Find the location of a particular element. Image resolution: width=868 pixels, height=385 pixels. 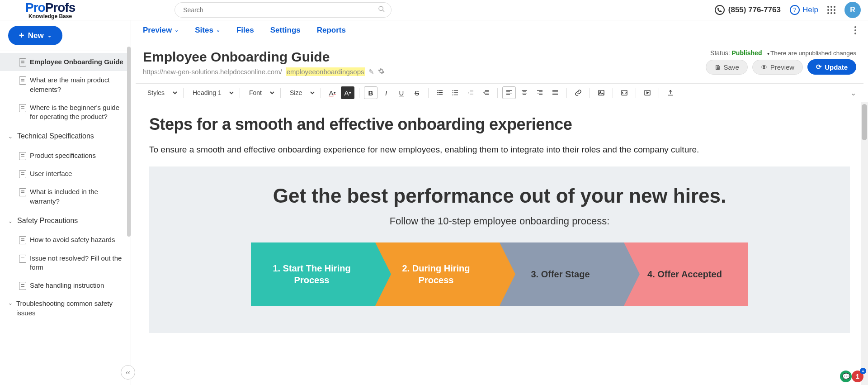

nav-label: Settings is located at coordinates (286, 30).